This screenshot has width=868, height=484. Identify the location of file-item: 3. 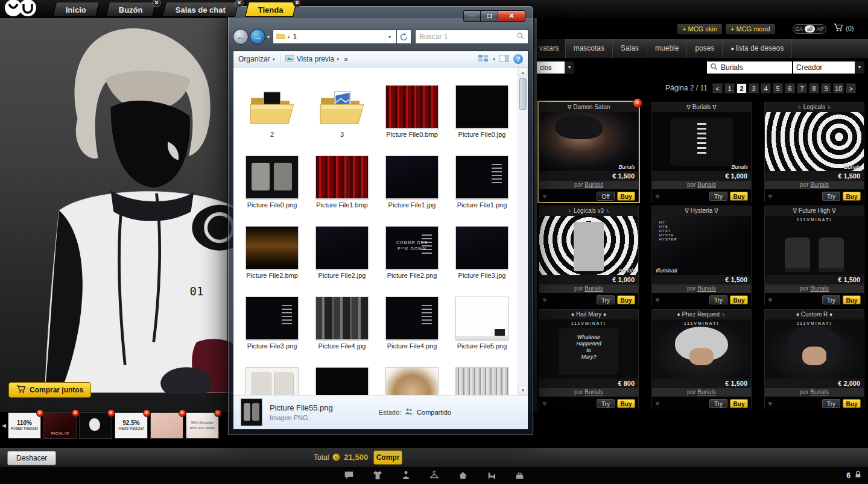
(342, 105).